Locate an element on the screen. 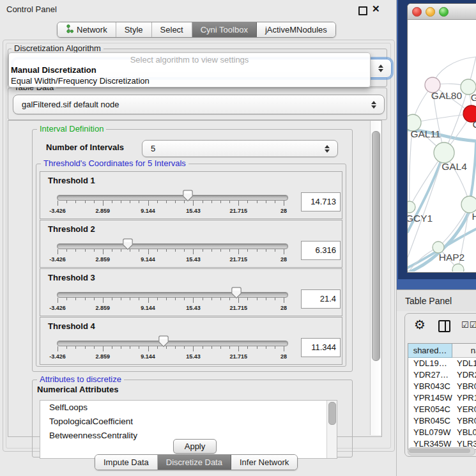 The width and height of the screenshot is (476, 476). tab-label: Discretize Data is located at coordinates (194, 463).